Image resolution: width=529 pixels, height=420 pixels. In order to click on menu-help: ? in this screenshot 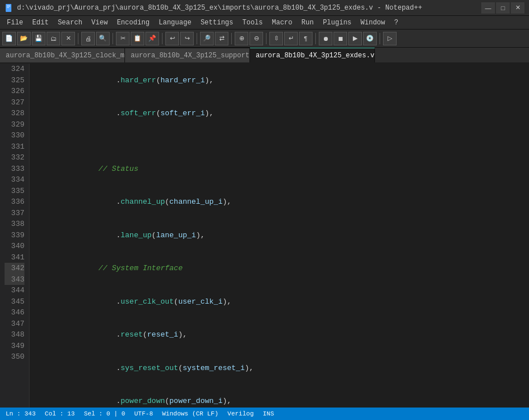, I will do `click(397, 23)`.